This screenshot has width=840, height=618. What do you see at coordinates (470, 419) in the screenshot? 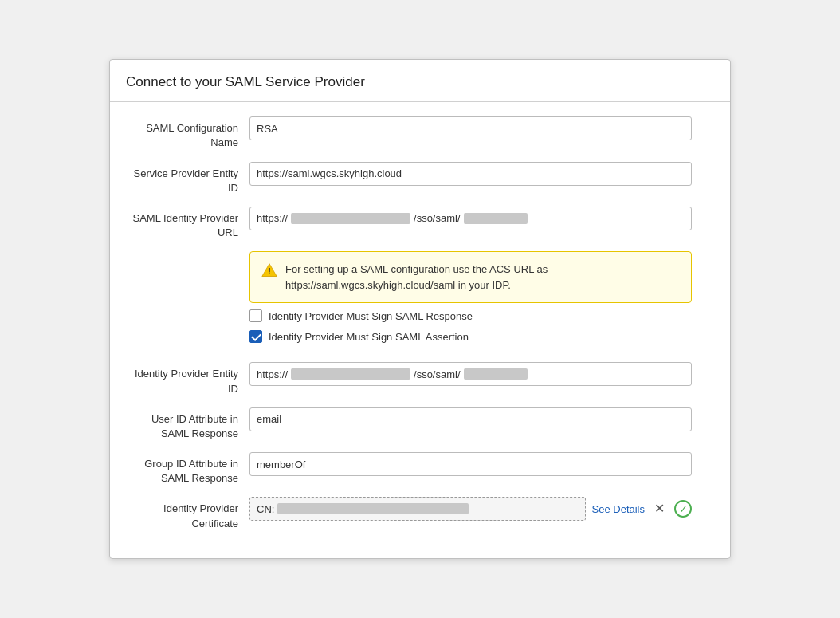
I see `user-id-attr-control` at bounding box center [470, 419].